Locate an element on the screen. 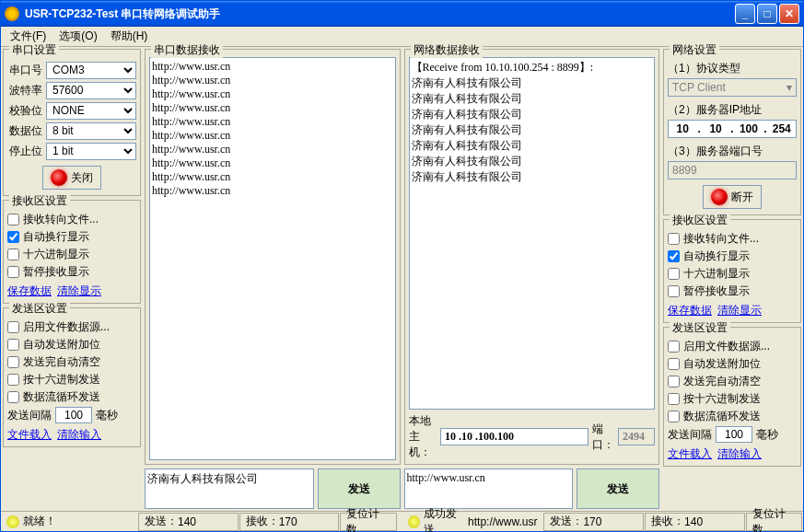  nrecv-save-link: 保存数据 is located at coordinates (690, 311).